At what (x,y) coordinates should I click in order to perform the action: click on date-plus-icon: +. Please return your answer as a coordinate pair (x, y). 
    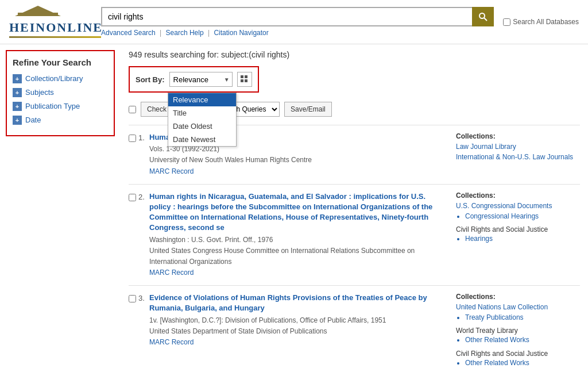
    Looking at the image, I should click on (17, 120).